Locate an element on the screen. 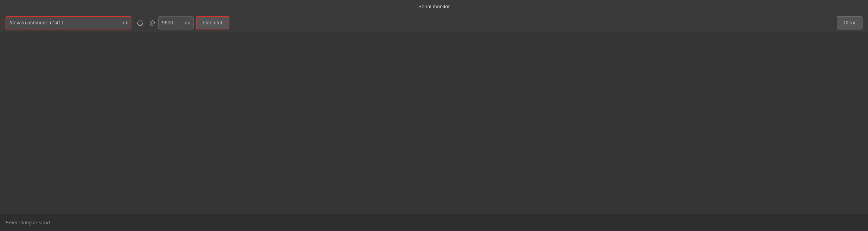 This screenshot has height=231, width=868. title-bar: Serial monitor is located at coordinates (434, 6).